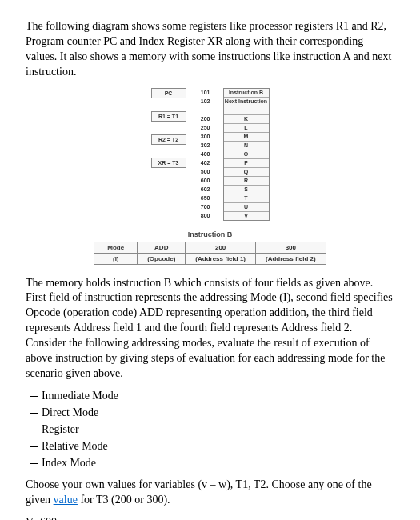 The image size is (420, 520). I want to click on instruction-b-block: Instruction B Mode ADD 200 300 (I) (Opco…, so click(210, 248).